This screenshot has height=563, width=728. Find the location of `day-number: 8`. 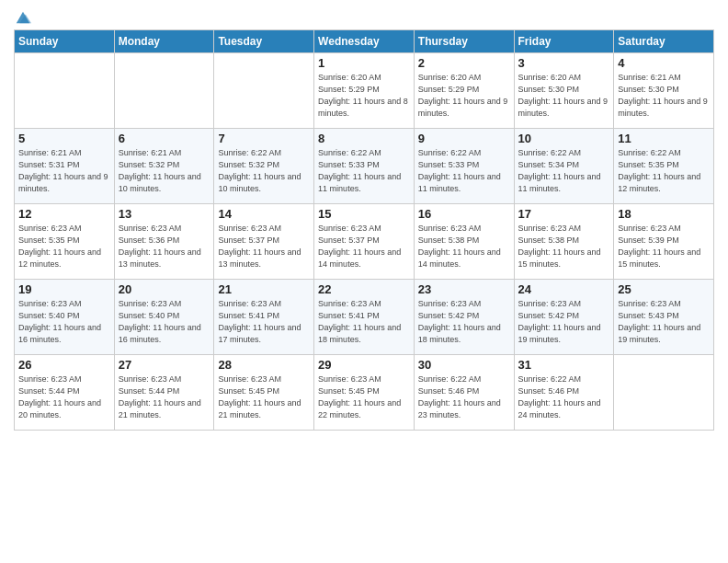

day-number: 8 is located at coordinates (364, 138).